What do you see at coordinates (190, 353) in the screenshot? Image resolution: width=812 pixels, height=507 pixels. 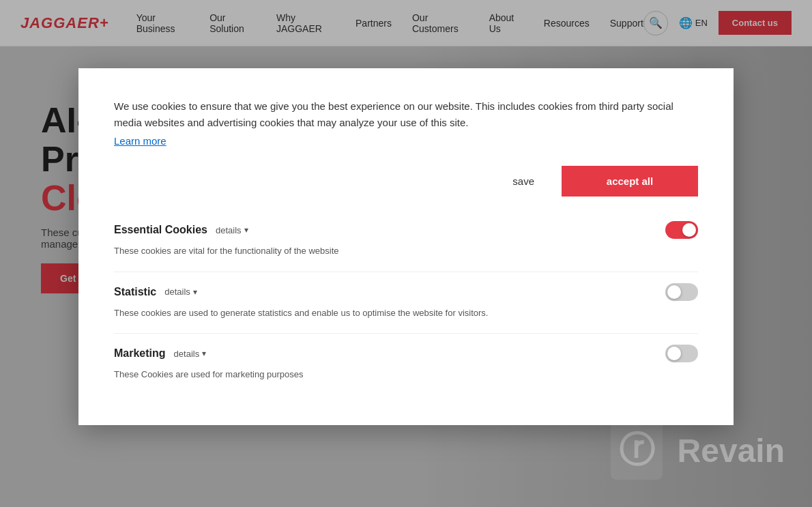 I see `marketing-details-button: details ▾` at bounding box center [190, 353].